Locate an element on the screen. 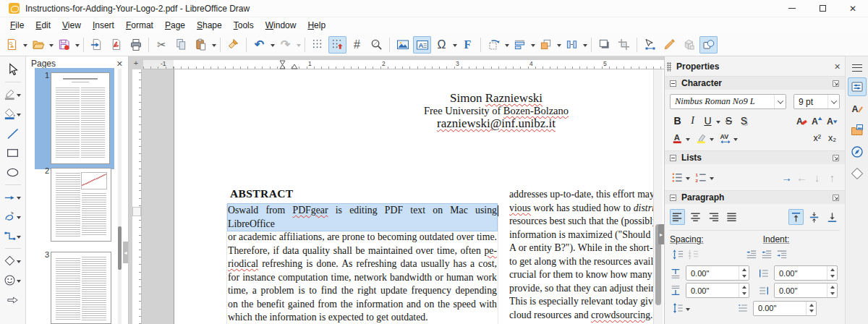 This screenshot has width=868, height=324. align-bottom-button is located at coordinates (832, 217).